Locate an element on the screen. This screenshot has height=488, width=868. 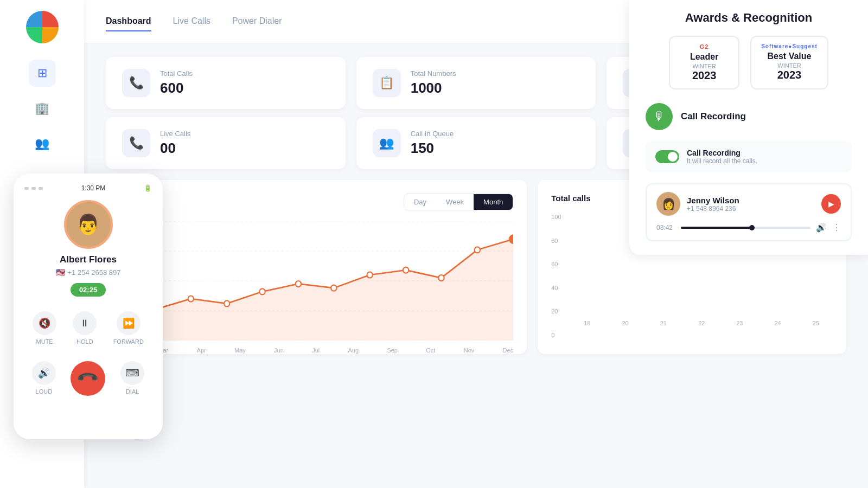
end-call-button: 📞 is located at coordinates (88, 378).